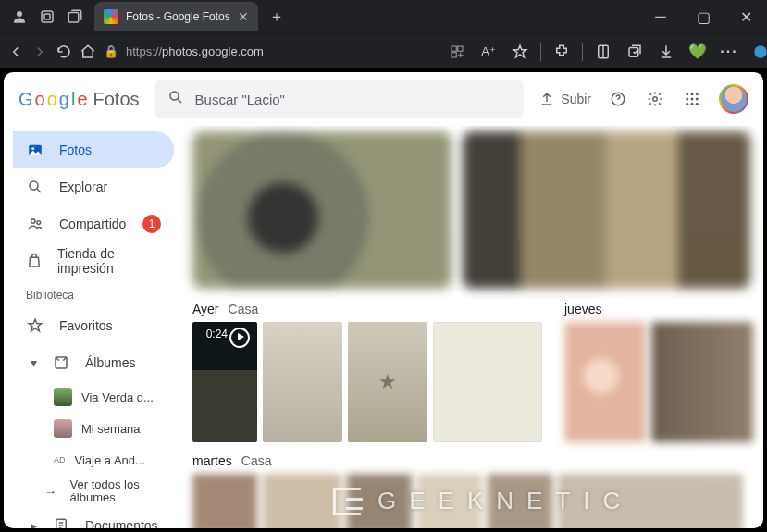 Image resolution: width=767 pixels, height=532 pixels. Describe the element at coordinates (635, 52) in the screenshot. I see `collections-icon` at that location.